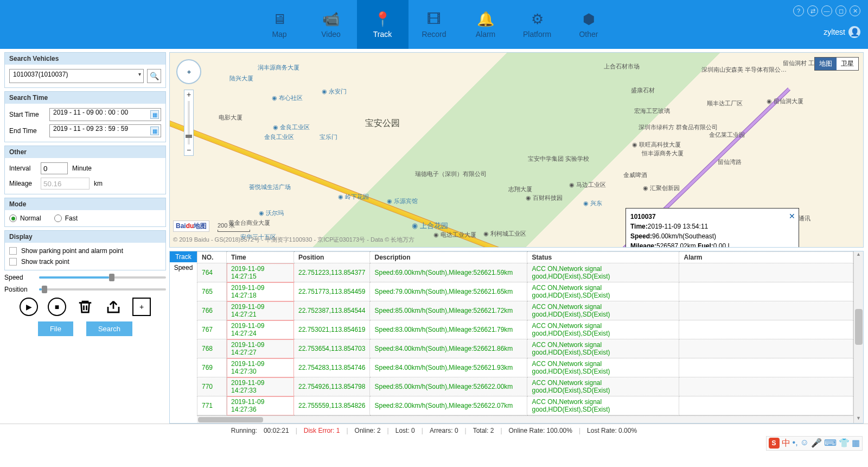 This screenshot has height=467, width=868. Describe the element at coordinates (799, 11) in the screenshot. I see `help-icon: ?` at that location.